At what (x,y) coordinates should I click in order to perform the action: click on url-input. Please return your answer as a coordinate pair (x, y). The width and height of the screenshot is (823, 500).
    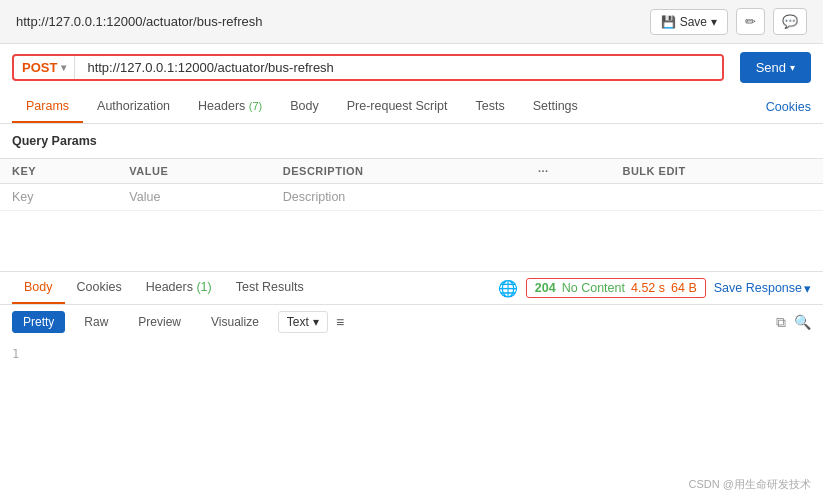
    Looking at the image, I should click on (398, 68).